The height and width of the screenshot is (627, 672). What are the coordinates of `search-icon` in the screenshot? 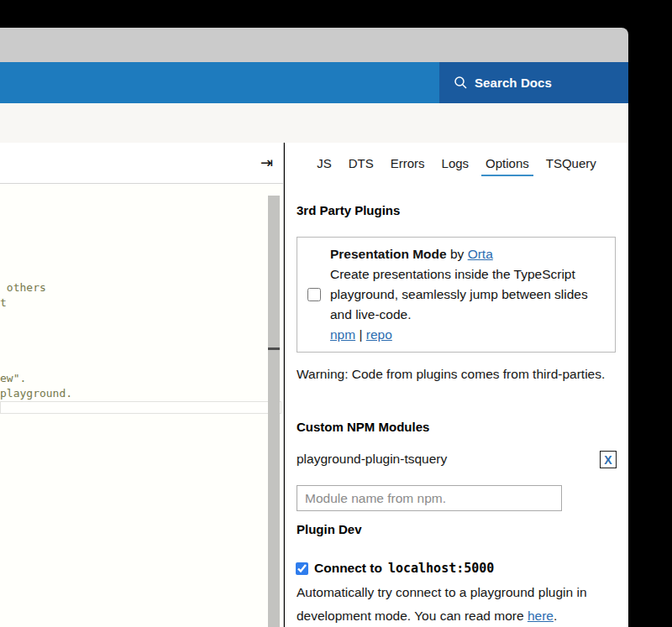 It's located at (460, 82).